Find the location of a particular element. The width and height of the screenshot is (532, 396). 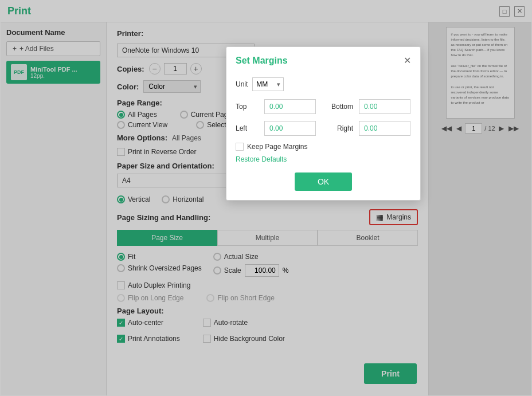

top-label: Top is located at coordinates (247, 107).